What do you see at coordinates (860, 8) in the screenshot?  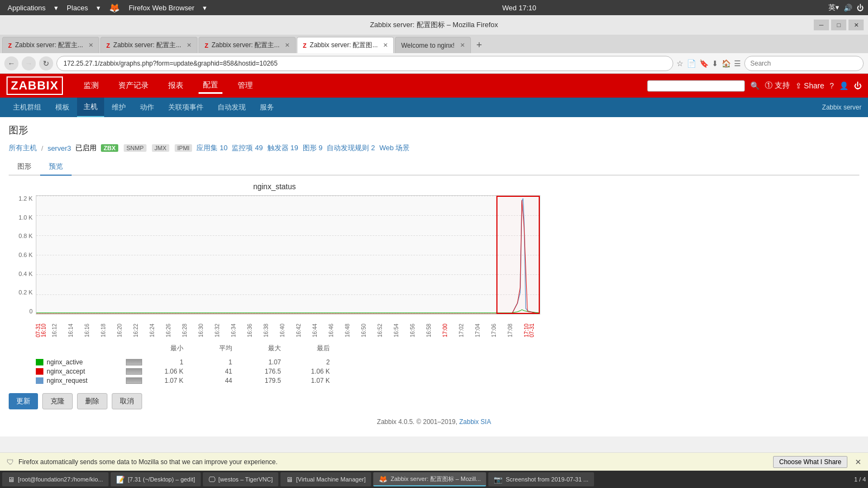 I see `power-icon: ⏻` at bounding box center [860, 8].